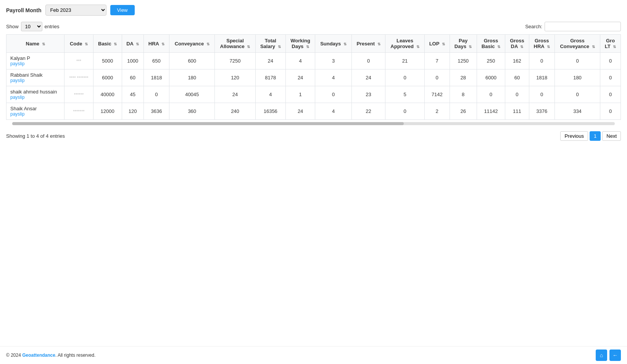 This screenshot has height=364, width=627. What do you see at coordinates (300, 43) in the screenshot?
I see `col-working-days: WorkingDays ⇅` at bounding box center [300, 43].